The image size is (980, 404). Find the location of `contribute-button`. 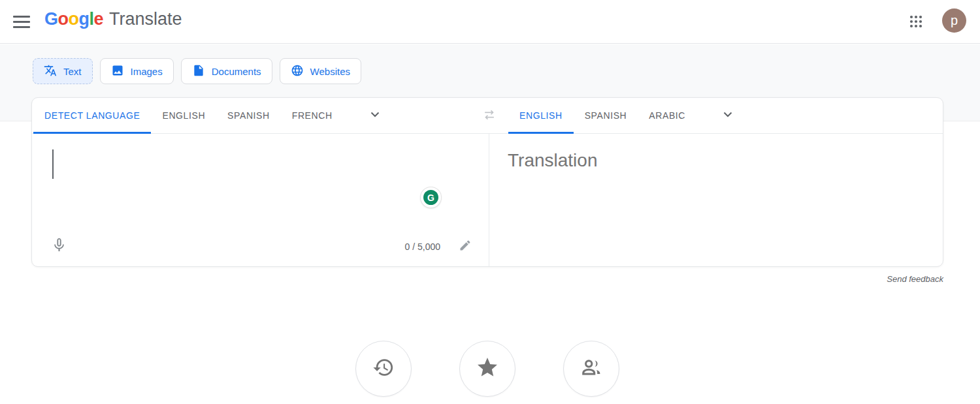

contribute-button is located at coordinates (591, 369).